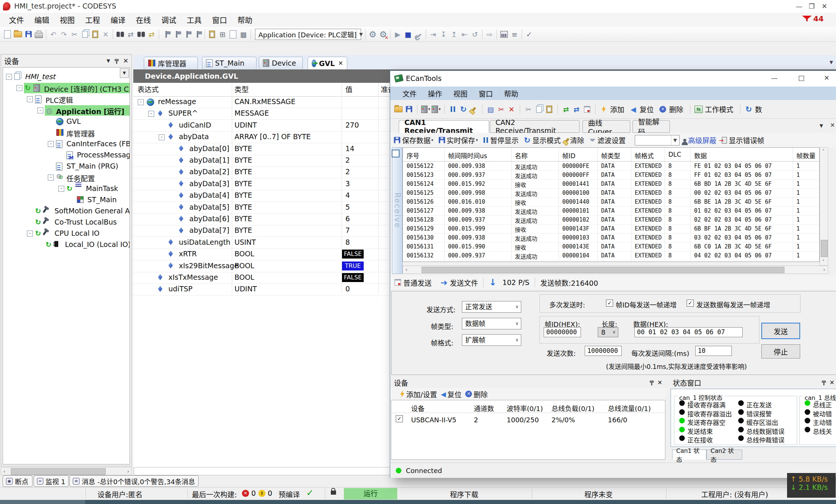 Image resolution: width=836 pixels, height=504 pixels. I want to click on bookmark-prev-icon, so click(177, 34).